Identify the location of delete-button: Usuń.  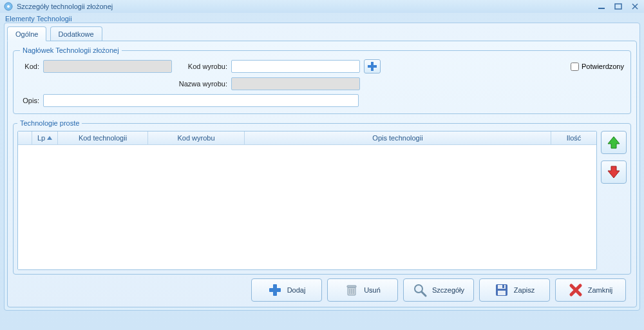
(363, 290).